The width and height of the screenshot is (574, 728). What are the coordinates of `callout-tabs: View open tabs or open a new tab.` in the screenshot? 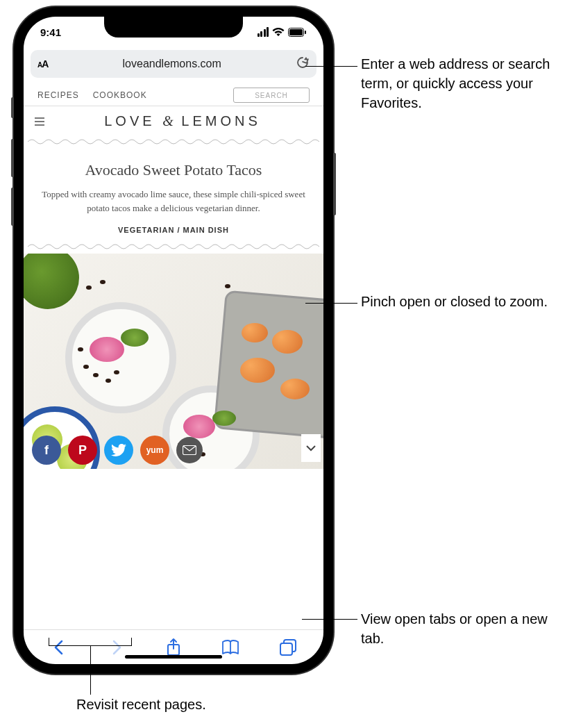 It's located at (465, 629).